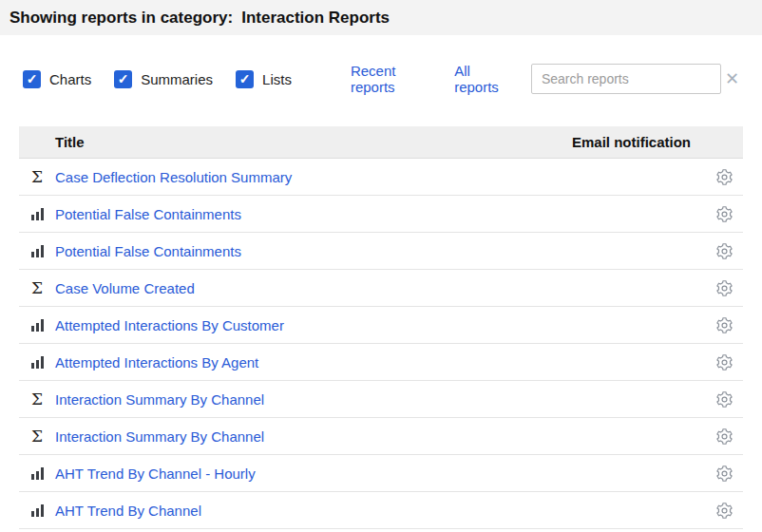 The height and width of the screenshot is (532, 762). Describe the element at coordinates (383, 79) in the screenshot. I see `report-filter-toolbar: ✓ Charts ✓ Summaries ✓ Lists Recent repo…` at that location.